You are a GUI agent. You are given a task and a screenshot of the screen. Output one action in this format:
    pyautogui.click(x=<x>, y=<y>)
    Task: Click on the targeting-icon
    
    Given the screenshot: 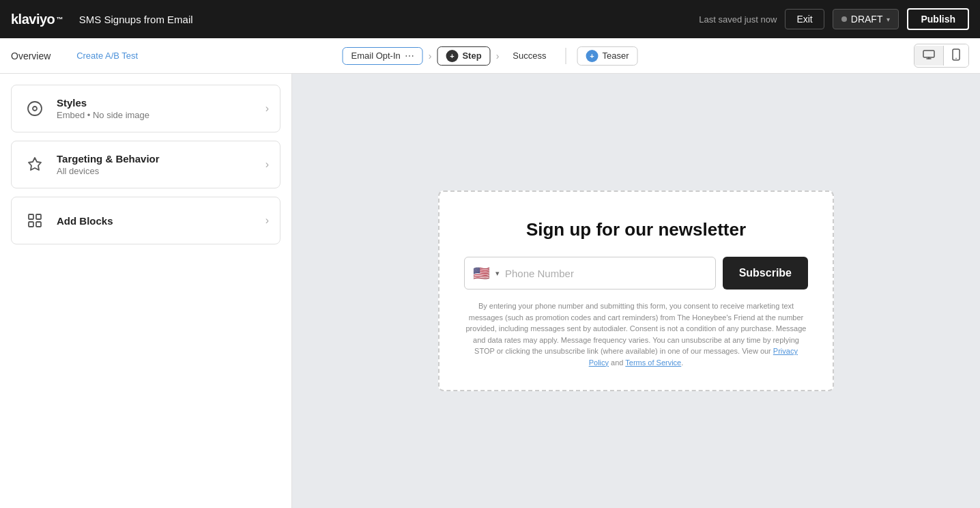 What is the action you would take?
    pyautogui.click(x=35, y=165)
    